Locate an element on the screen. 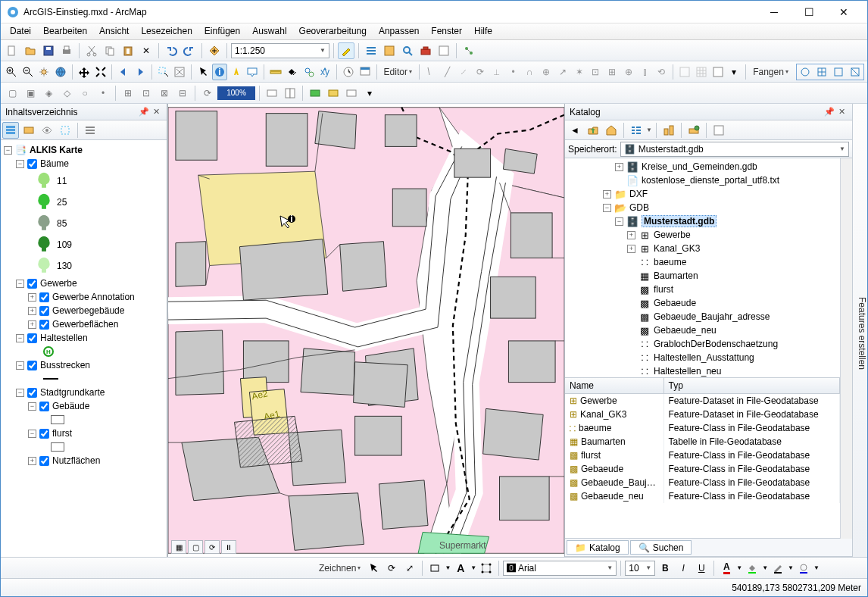 The image size is (868, 597). gr-10: ⊟ is located at coordinates (183, 93).